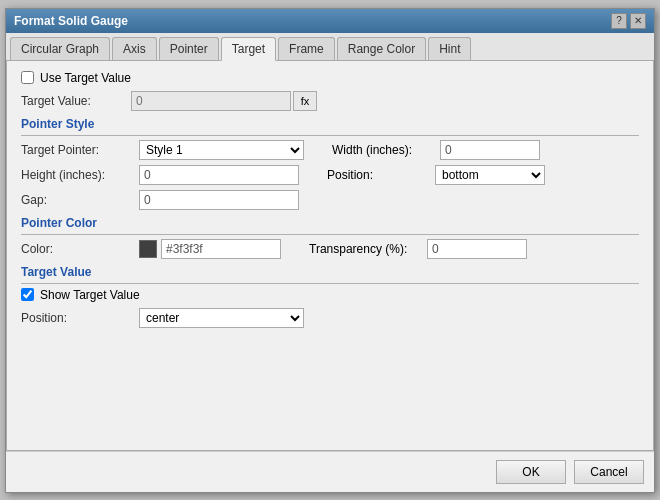 Image resolution: width=660 pixels, height=500 pixels. Describe the element at coordinates (628, 21) in the screenshot. I see `title-bar-buttons: ? ✕` at that location.